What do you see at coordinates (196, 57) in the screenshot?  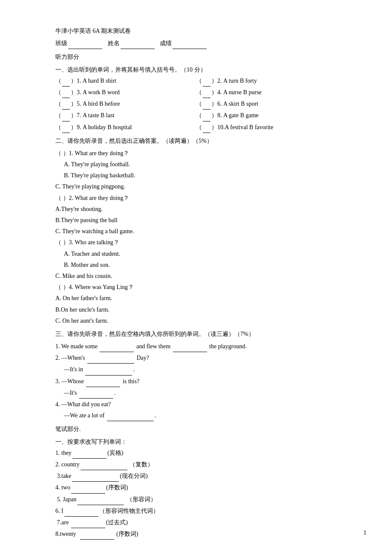 I see `listening-section: 听力部分` at bounding box center [196, 57].